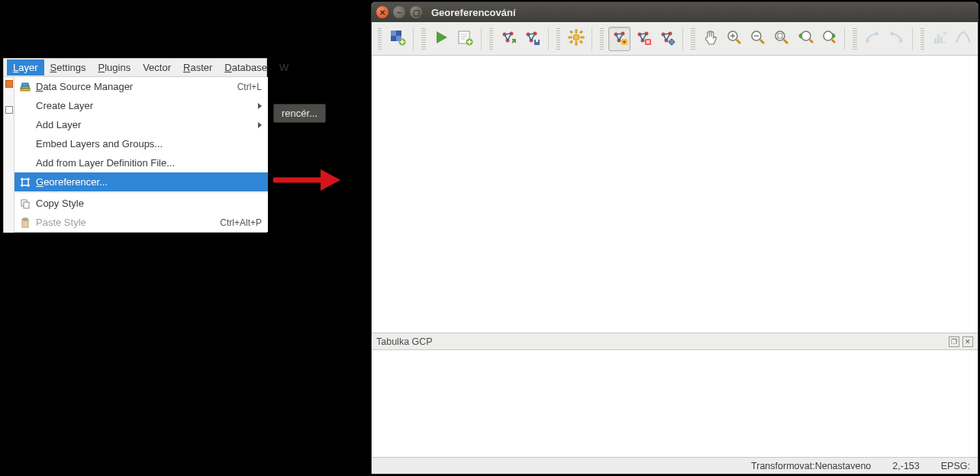 The height and width of the screenshot is (476, 980). What do you see at coordinates (782, 39) in the screenshot?
I see `zoom-layer-button` at bounding box center [782, 39].